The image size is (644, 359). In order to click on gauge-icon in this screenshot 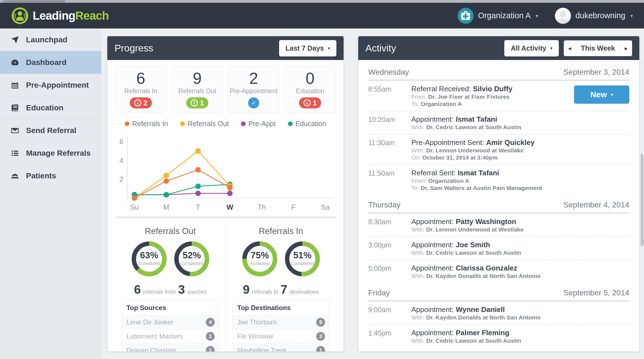, I will do `click(15, 63)`.